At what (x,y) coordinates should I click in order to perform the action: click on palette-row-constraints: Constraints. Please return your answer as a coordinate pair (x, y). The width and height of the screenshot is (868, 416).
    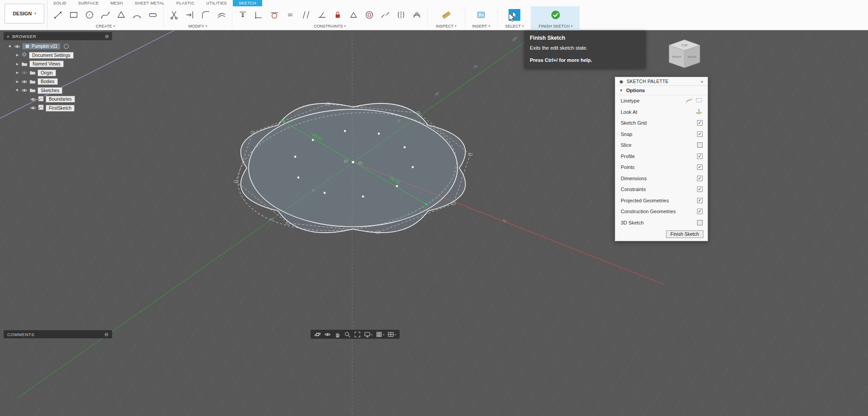
    Looking at the image, I should click on (661, 190).